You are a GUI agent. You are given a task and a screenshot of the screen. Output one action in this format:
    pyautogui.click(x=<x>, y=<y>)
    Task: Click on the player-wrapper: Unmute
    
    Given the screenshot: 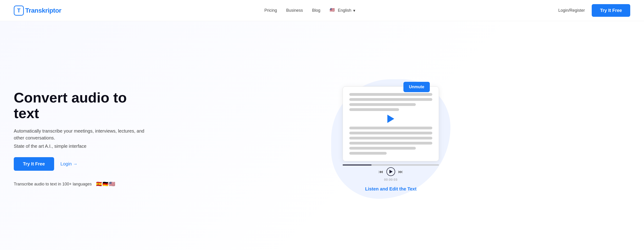 What is the action you would take?
    pyautogui.click(x=391, y=139)
    